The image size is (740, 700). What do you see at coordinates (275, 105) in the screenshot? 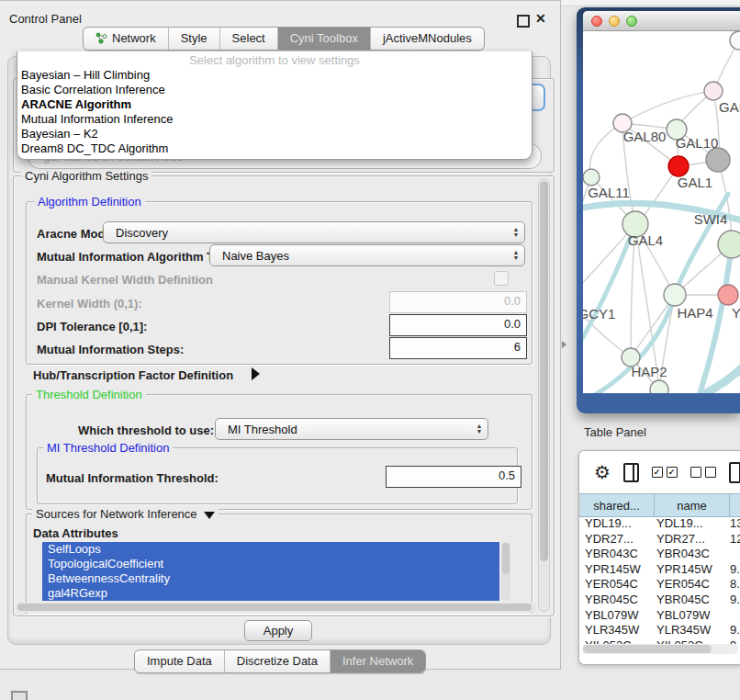
I see `dropdown-item-selected: ARACNE Algorithm` at bounding box center [275, 105].